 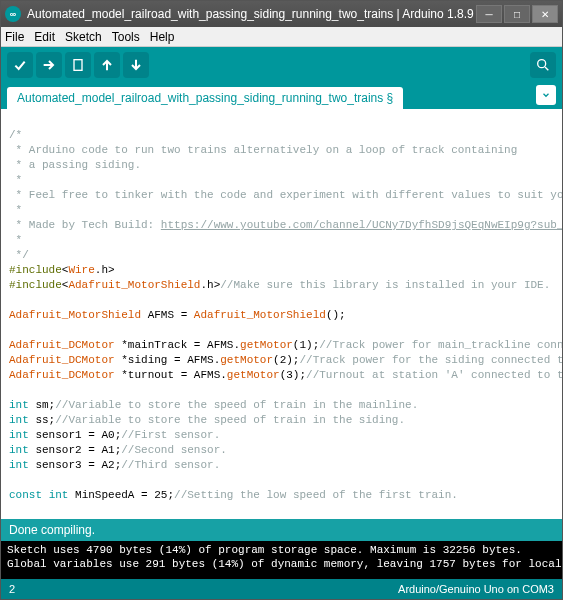 I want to click on code-token: Adafruit_MotorShield, so click(x=75, y=315).